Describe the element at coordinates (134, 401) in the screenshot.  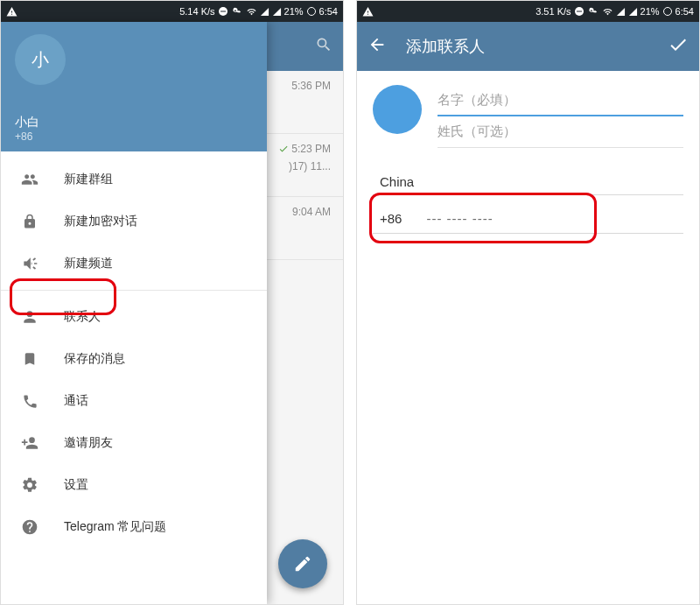
I see `drawer-item-calls: 通话` at that location.